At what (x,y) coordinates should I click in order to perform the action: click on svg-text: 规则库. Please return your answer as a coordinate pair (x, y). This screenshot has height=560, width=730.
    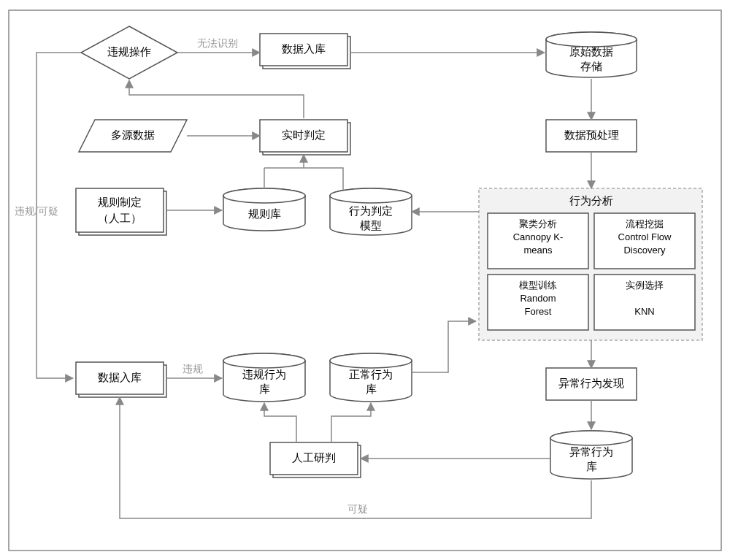
    Looking at the image, I should click on (264, 213).